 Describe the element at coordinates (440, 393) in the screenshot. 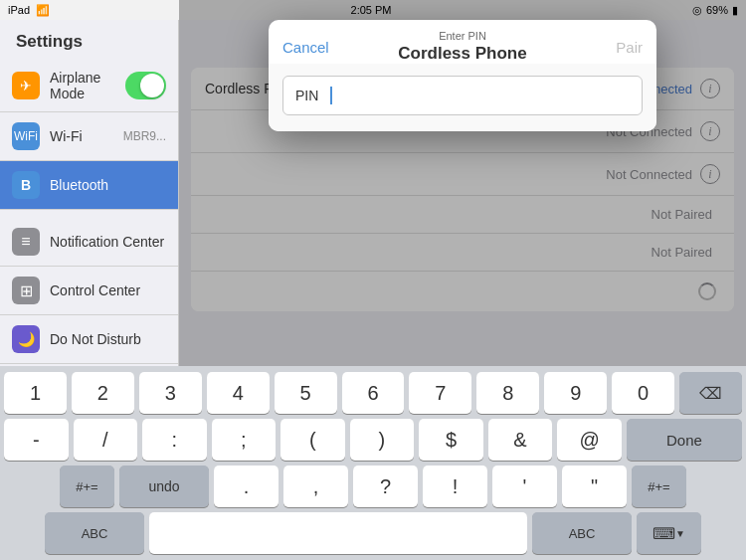

I see `key-7: 7` at that location.